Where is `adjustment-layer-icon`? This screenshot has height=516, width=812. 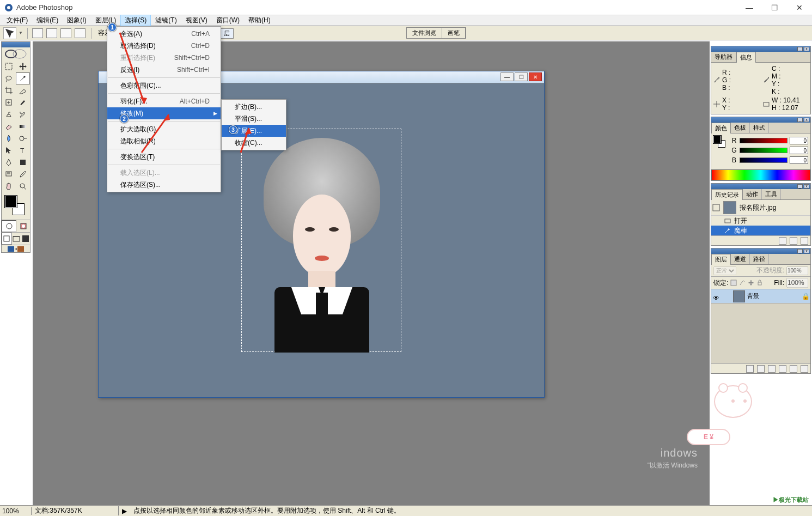
adjustment-layer-icon is located at coordinates (783, 369).